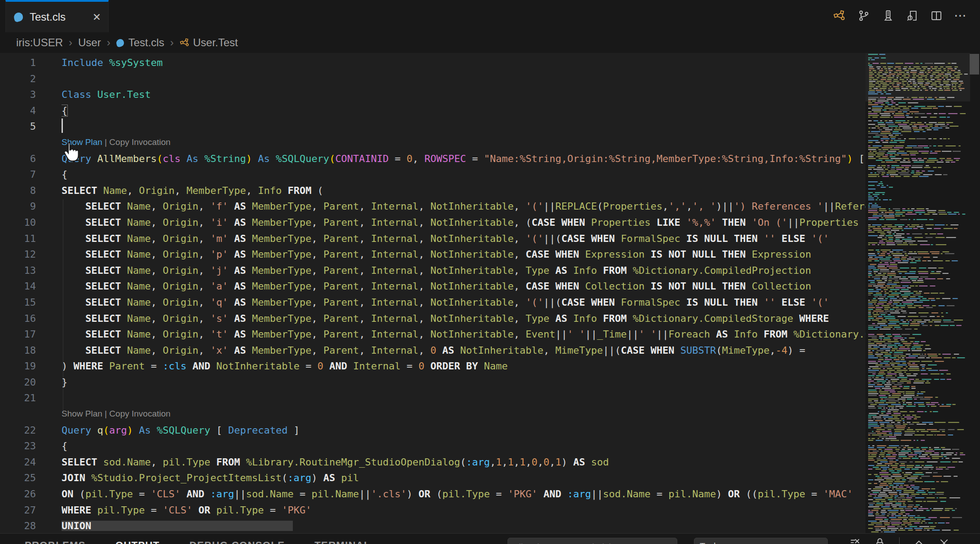 This screenshot has width=980, height=544. I want to click on panel-actions, so click(899, 540).